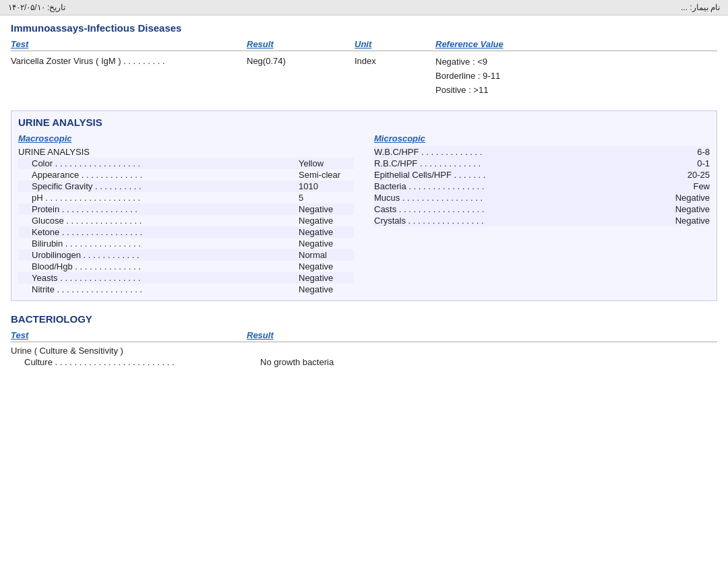 The image size is (728, 576). What do you see at coordinates (522, 221) in the screenshot?
I see `micro-label: Crystals . . . . . . . . . . . . . . . .` at bounding box center [522, 221].